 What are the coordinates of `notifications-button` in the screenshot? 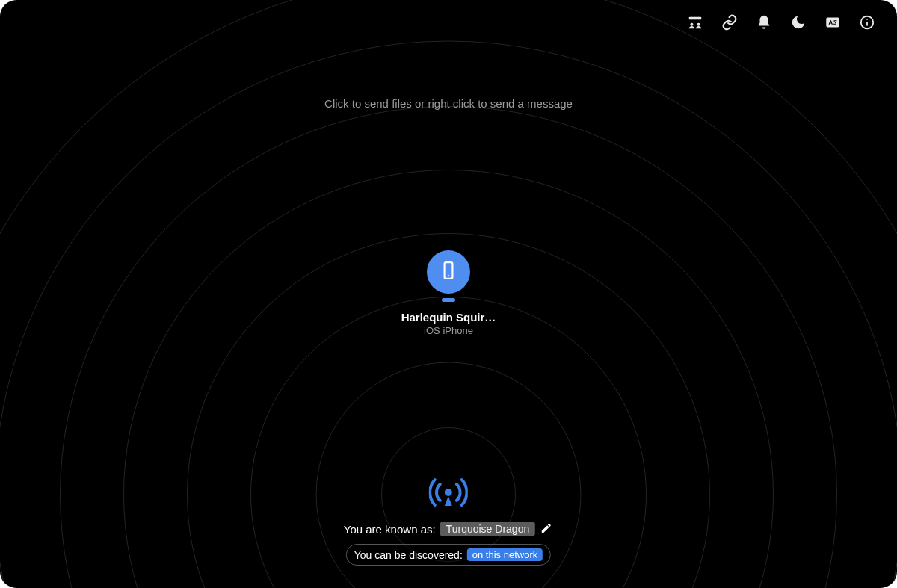 It's located at (764, 22).